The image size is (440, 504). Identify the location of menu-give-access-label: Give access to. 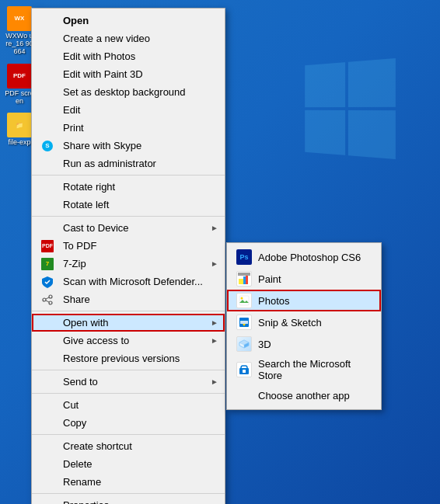
(96, 340).